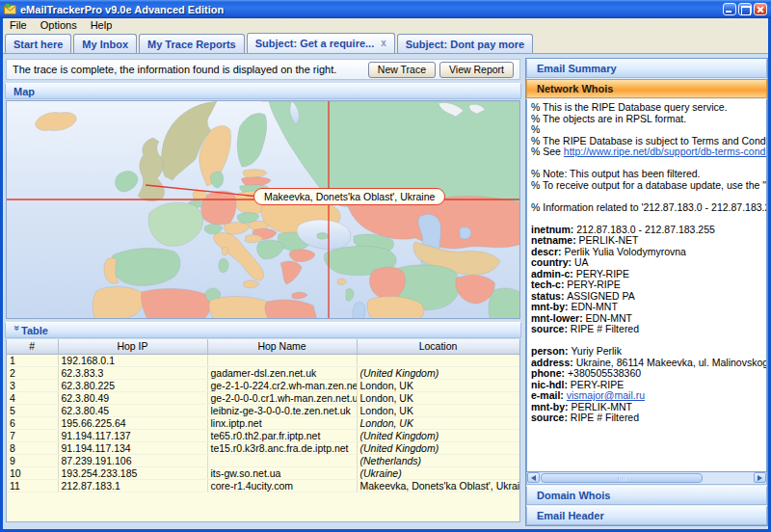  I want to click on section-email-summary: Email Summary, so click(647, 68).